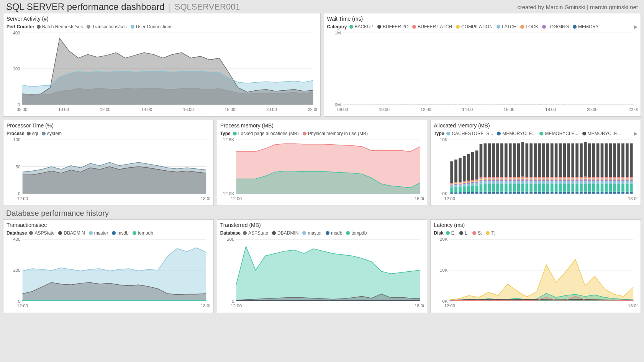 This screenshot has width=644, height=362. I want to click on legend-label: Category, so click(337, 27).